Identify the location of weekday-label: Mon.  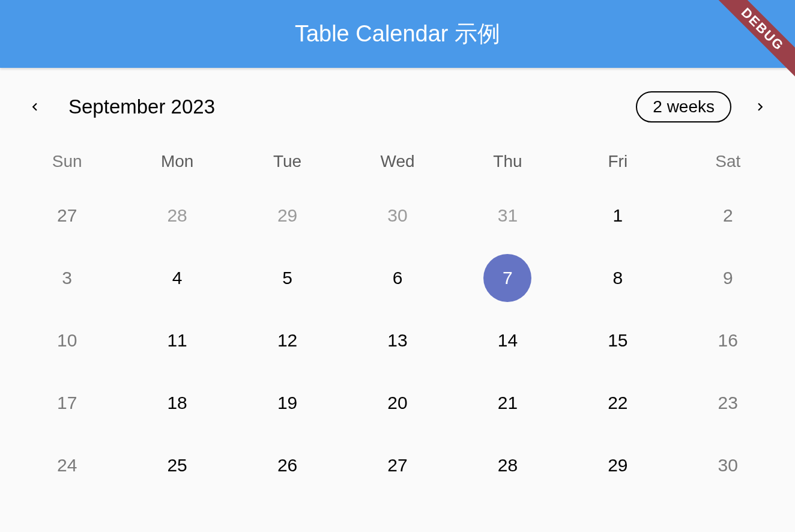
(177, 162).